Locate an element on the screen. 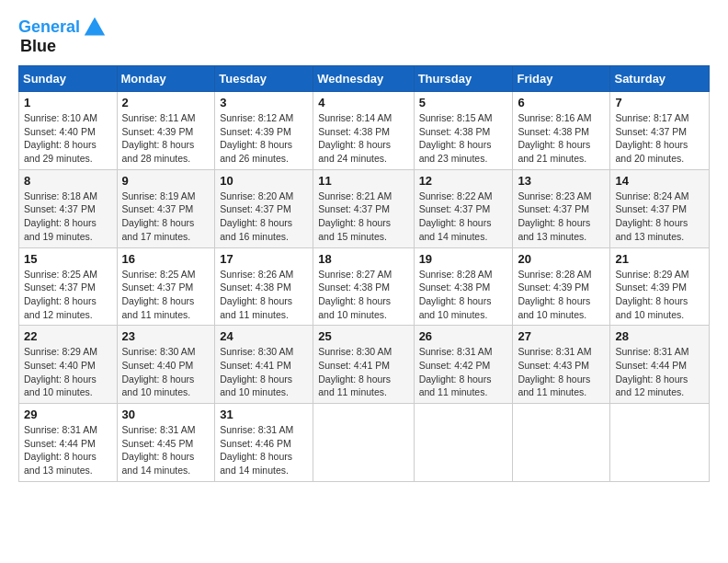 Image resolution: width=728 pixels, height=563 pixels. calendar-cell: 3 Sunrise: 8:12 AM Sunset: 4:39 PM Dayli… is located at coordinates (265, 131).